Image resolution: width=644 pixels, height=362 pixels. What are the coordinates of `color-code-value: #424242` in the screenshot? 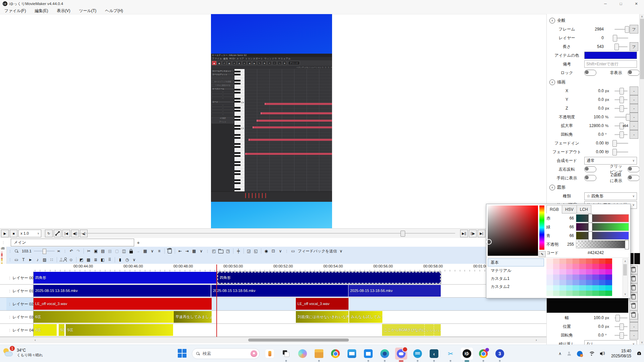 It's located at (596, 253).